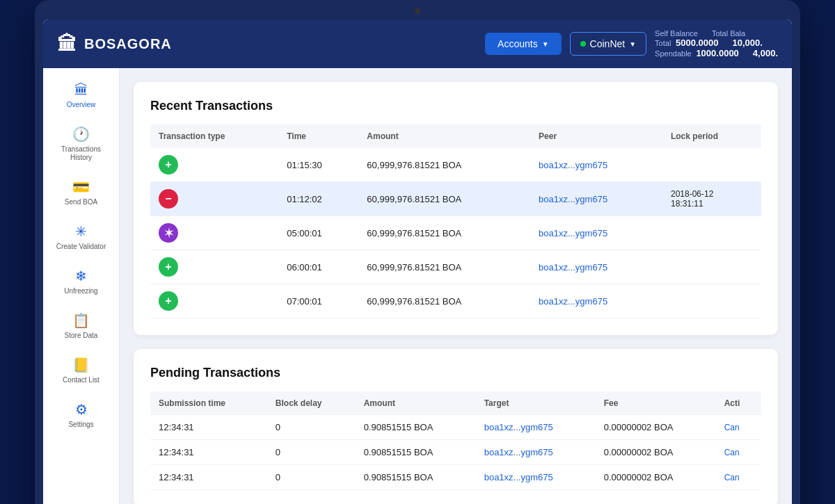  What do you see at coordinates (583, 44) in the screenshot?
I see `coinnet-status-dot` at bounding box center [583, 44].